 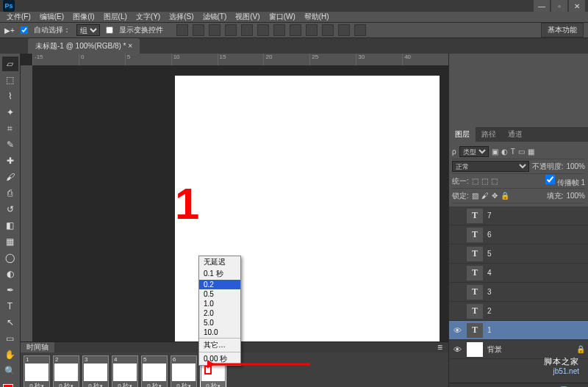 I want to click on delay-menu-item: 0.2, so click(x=220, y=285).